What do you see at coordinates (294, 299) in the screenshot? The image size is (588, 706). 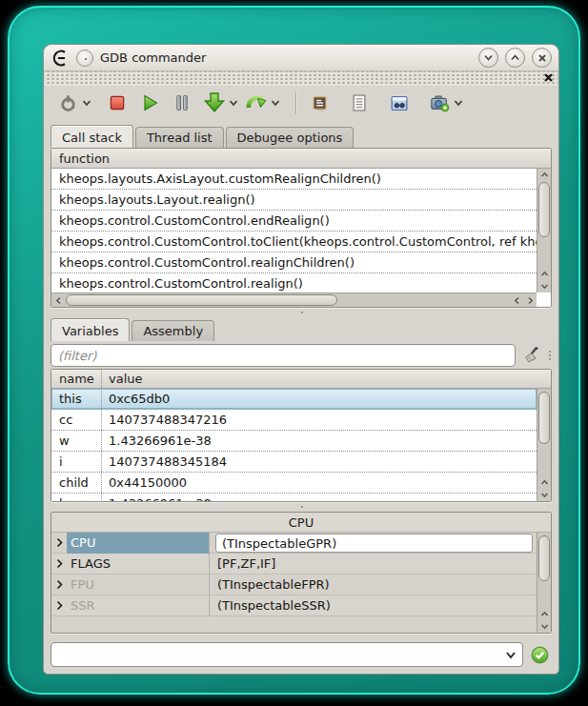 I see `callstack-horizontal-scrollbar` at bounding box center [294, 299].